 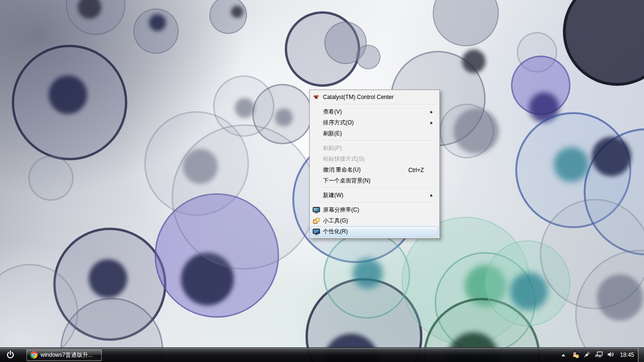 What do you see at coordinates (374, 148) in the screenshot?
I see `menu-item-paste: 粘贴(P)` at bounding box center [374, 148].